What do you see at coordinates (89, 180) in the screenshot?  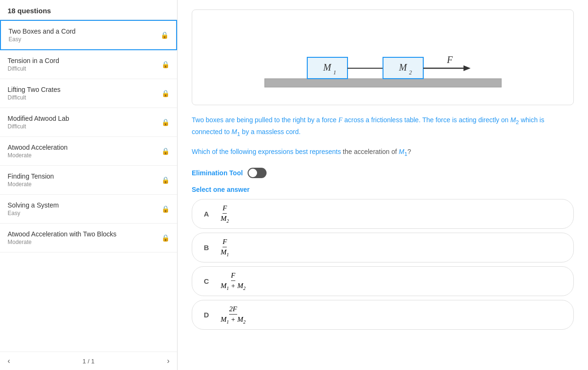 I see `sidebar-item-finding-tension: Finding Tension Moderate 🔒` at bounding box center [89, 180].